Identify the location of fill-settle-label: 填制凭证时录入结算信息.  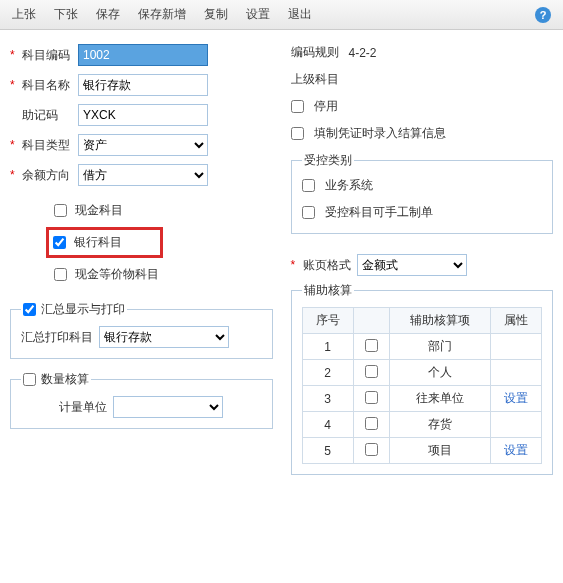
(380, 134).